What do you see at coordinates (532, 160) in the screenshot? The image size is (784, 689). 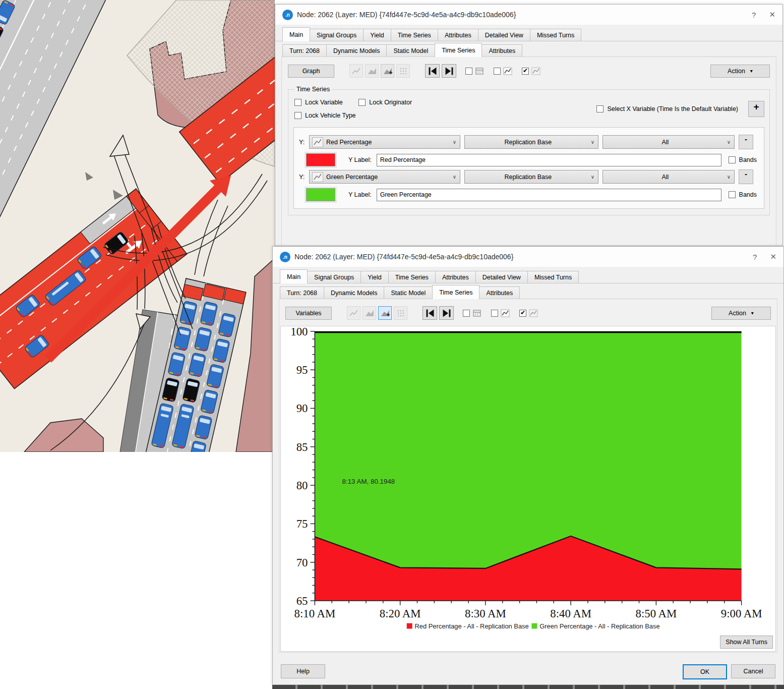 I see `y-label-row-red: Y Label: Bands` at bounding box center [532, 160].